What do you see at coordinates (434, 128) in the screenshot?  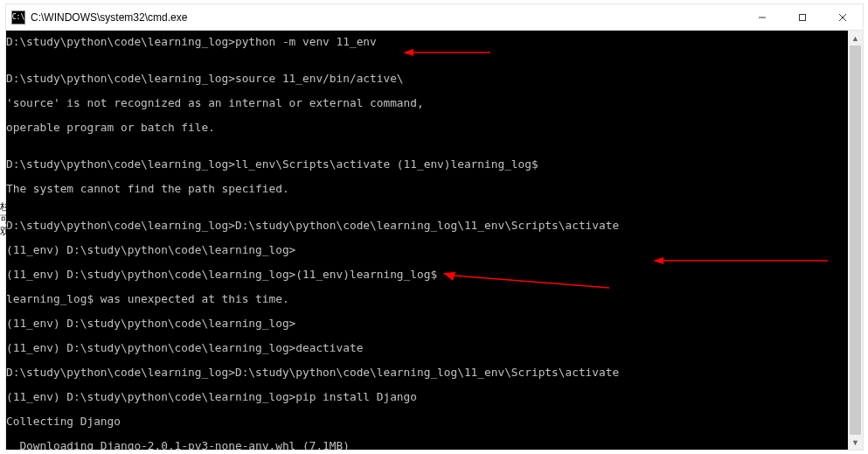 I see `output-text: operable program or batch file.` at bounding box center [434, 128].